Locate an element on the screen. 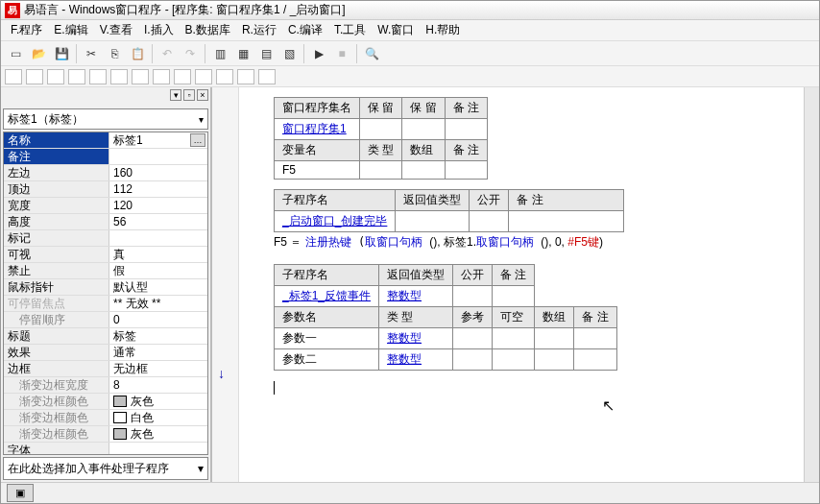 The height and width of the screenshot is (504, 820). panel2-icon: ▦ is located at coordinates (243, 54).